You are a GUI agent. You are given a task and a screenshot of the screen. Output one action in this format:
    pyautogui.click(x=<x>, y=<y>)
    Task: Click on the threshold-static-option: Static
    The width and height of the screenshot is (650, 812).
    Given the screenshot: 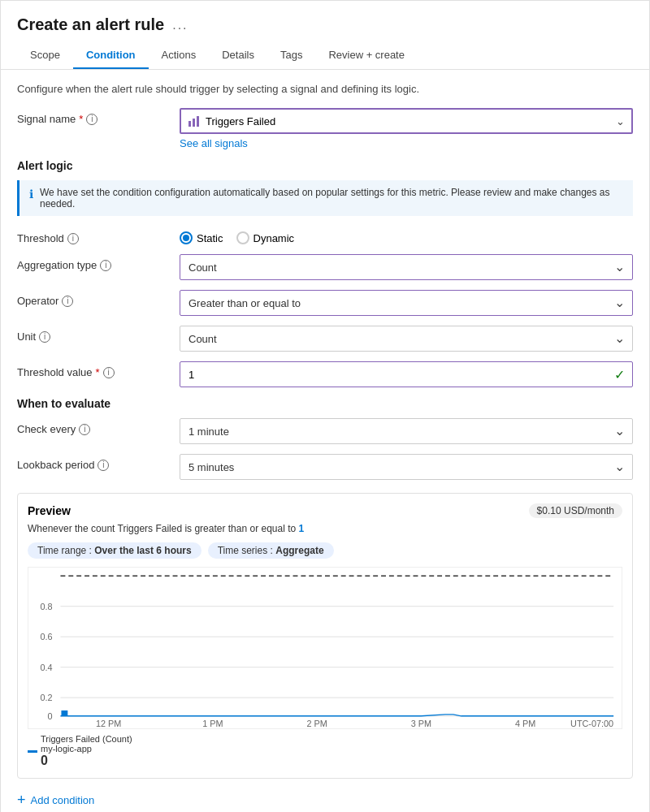 What is the action you would take?
    pyautogui.click(x=202, y=238)
    